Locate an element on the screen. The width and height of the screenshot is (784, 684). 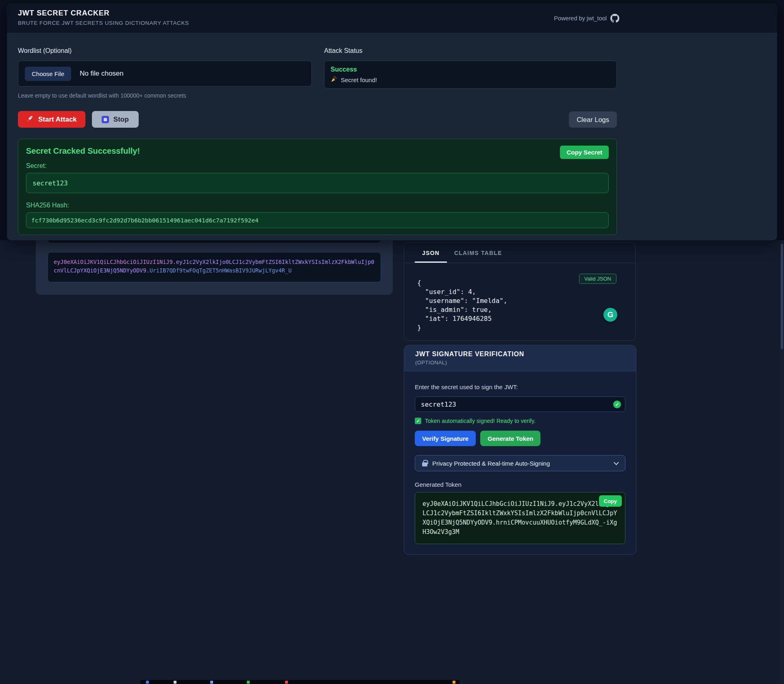
hash-value: fcf730b6d95236ecd3c9fc2d92d7b6b2bb061514… is located at coordinates (145, 220).